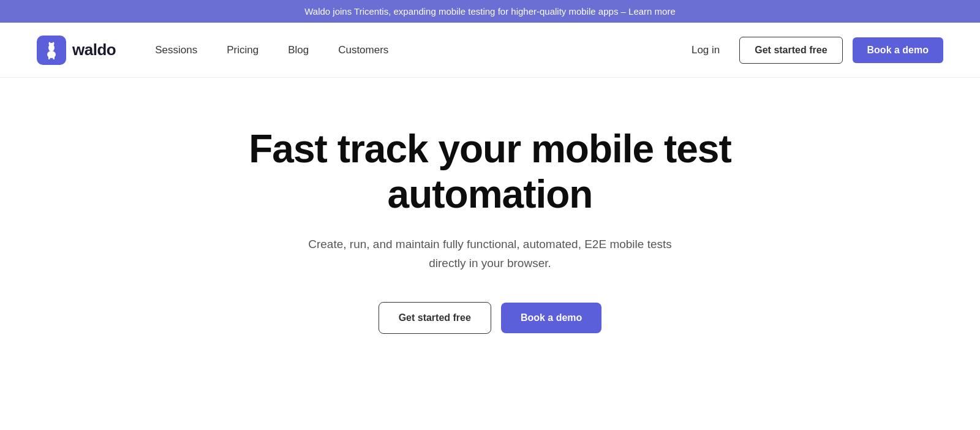 This screenshot has height=430, width=980. I want to click on nav-customers: Customers, so click(363, 50).